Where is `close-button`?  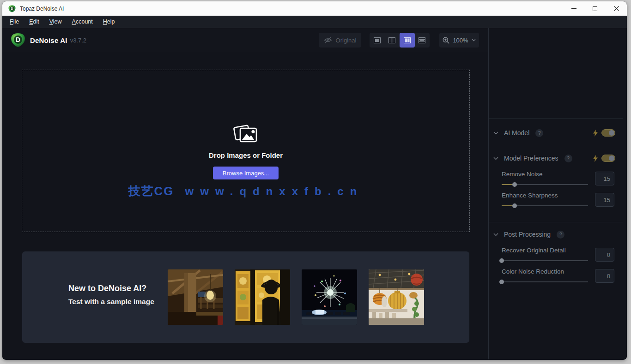
close-button is located at coordinates (616, 8).